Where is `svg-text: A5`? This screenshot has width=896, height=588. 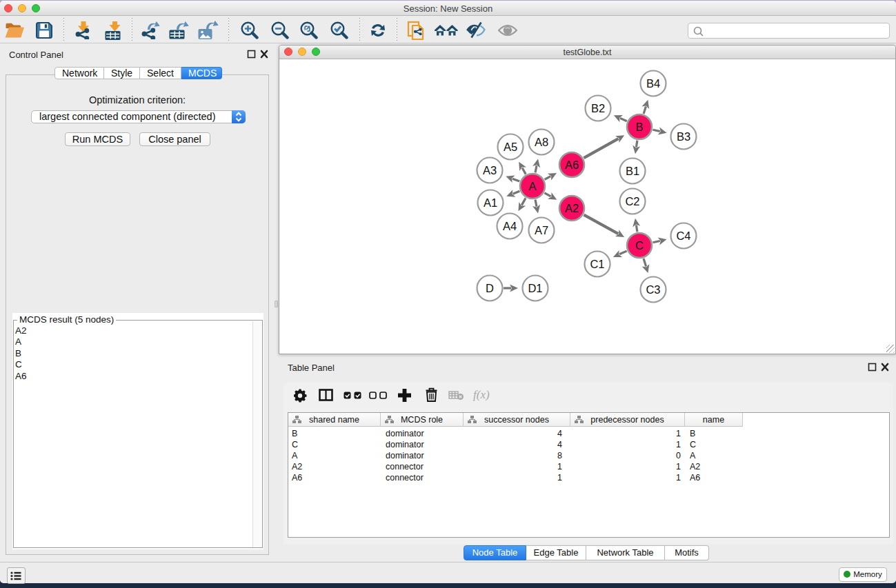 svg-text: A5 is located at coordinates (510, 147).